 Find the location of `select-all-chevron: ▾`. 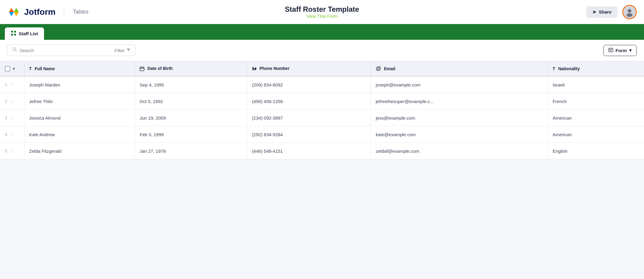

select-all-chevron: ▾ is located at coordinates (14, 69).